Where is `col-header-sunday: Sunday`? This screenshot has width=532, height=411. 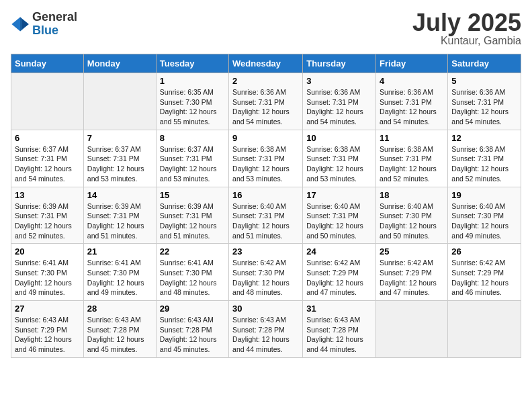 col-header-sunday: Sunday is located at coordinates (48, 64).